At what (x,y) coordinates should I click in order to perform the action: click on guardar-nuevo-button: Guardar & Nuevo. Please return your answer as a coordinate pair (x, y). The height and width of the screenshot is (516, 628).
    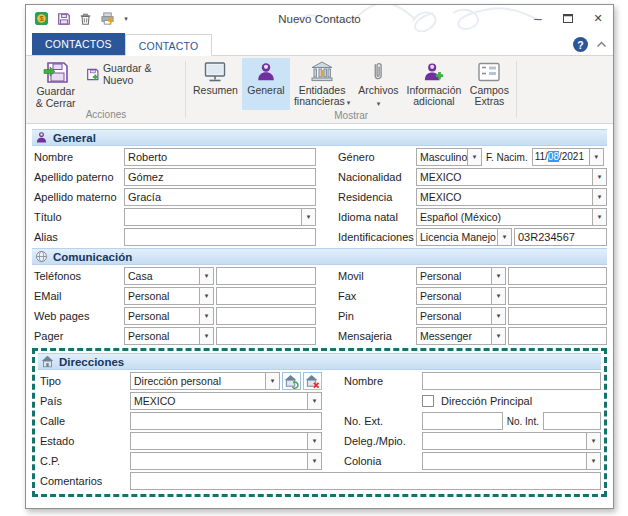
    Looking at the image, I should click on (132, 74).